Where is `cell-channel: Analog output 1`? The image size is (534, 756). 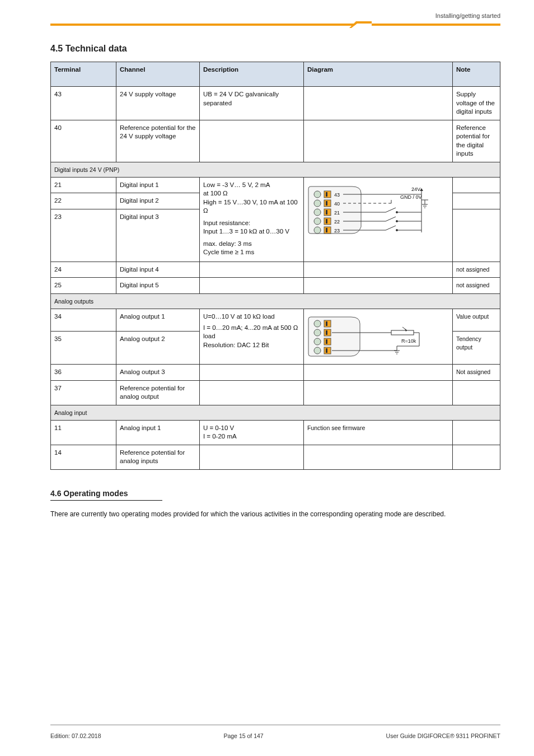
cell-channel: Analog output 1 is located at coordinates (158, 320).